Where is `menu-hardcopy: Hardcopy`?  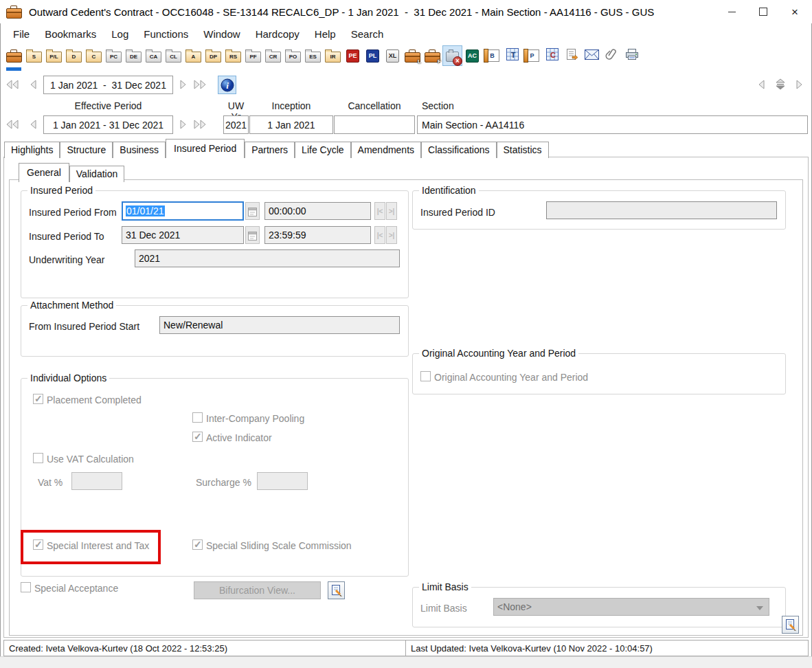 menu-hardcopy: Hardcopy is located at coordinates (278, 34).